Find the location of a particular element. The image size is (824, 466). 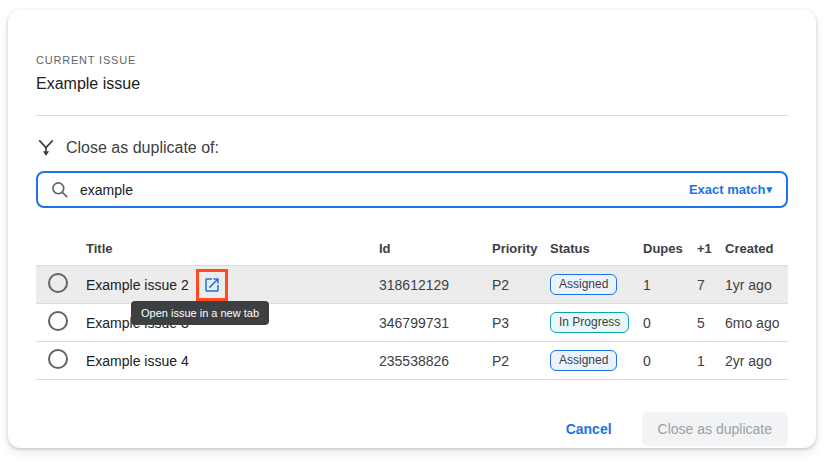

current-issue-title: Example issue is located at coordinates (412, 84).